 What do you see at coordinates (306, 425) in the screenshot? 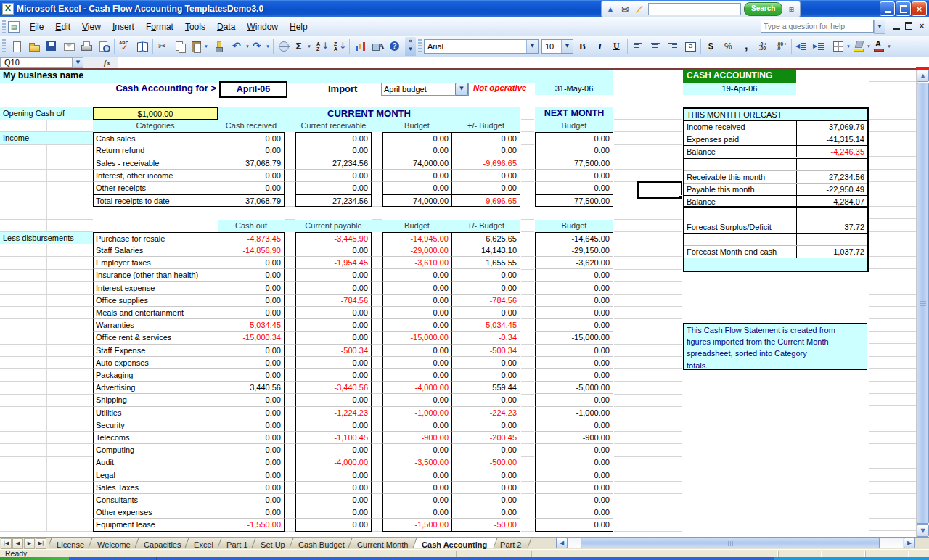
I see `table-row: Security0.000.000.000.00` at bounding box center [306, 425].